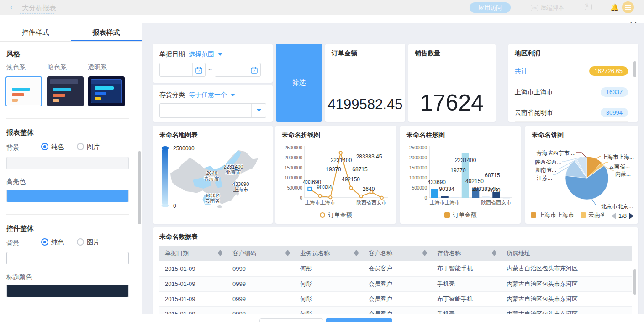 This screenshot has width=644, height=322. Describe the element at coordinates (238, 70) in the screenshot. I see `date-to-wrapper: 7` at that location.